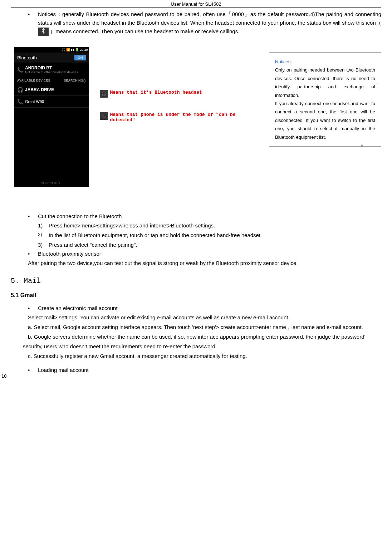 Image resolution: width=392 pixels, height=555 pixels. I want to click on cut-title: Cut the connection to the Bluetooth, so click(210, 216).